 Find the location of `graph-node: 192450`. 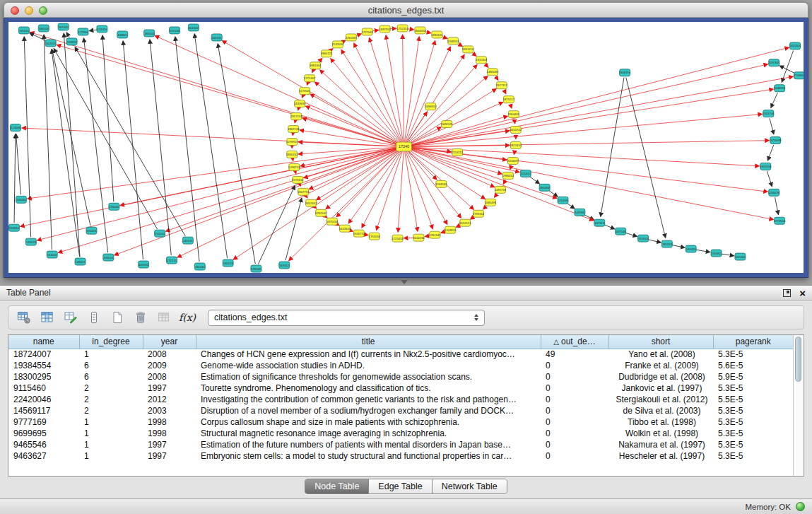

graph-node: 192450 is located at coordinates (741, 257).